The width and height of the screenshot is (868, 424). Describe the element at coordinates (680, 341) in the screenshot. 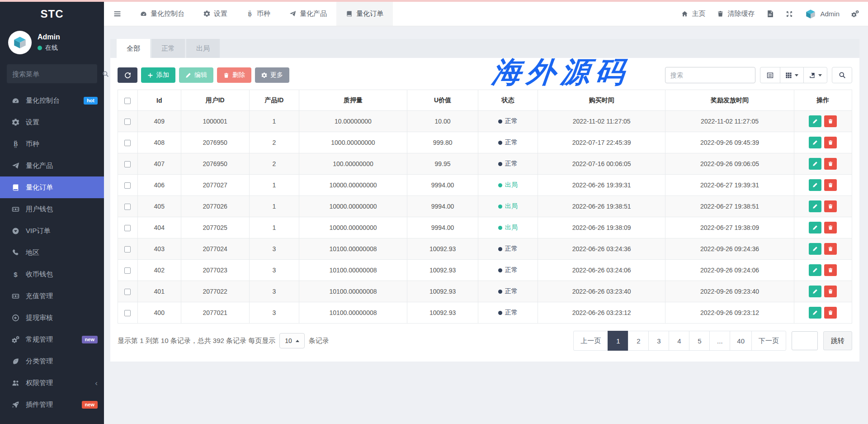

I see `pager: 上一页12345...40下一页` at that location.